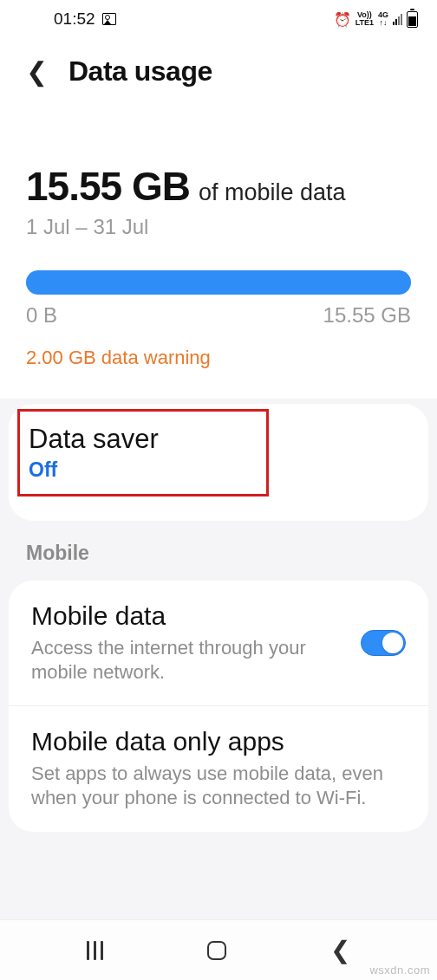  Describe the element at coordinates (413, 19) in the screenshot. I see `battery-icon` at that location.